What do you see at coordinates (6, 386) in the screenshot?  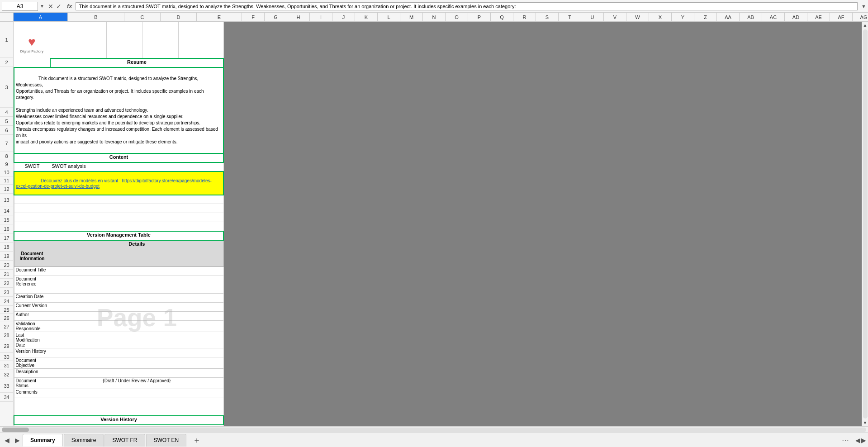 I see `row-num-33: 33` at bounding box center [6, 386].